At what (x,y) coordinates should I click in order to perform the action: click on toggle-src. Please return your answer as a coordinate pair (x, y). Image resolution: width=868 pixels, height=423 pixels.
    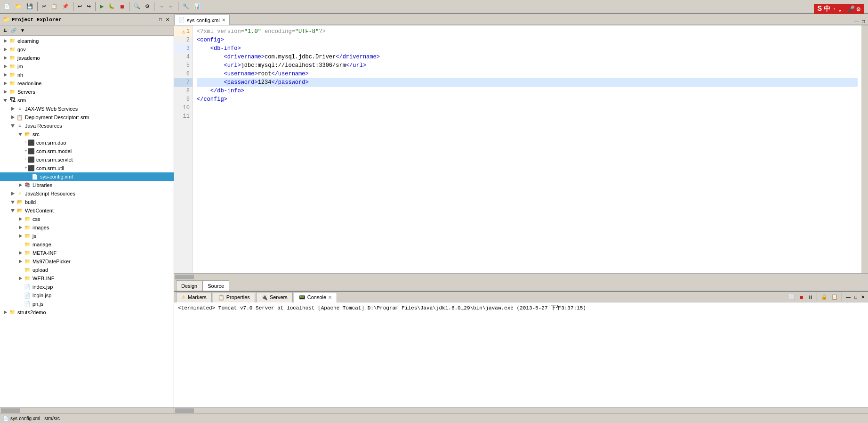
    Looking at the image, I should click on (20, 134).